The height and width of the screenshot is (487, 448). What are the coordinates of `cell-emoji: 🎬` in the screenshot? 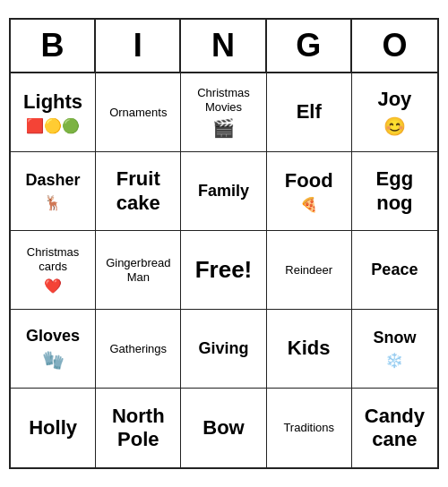 It's located at (224, 128).